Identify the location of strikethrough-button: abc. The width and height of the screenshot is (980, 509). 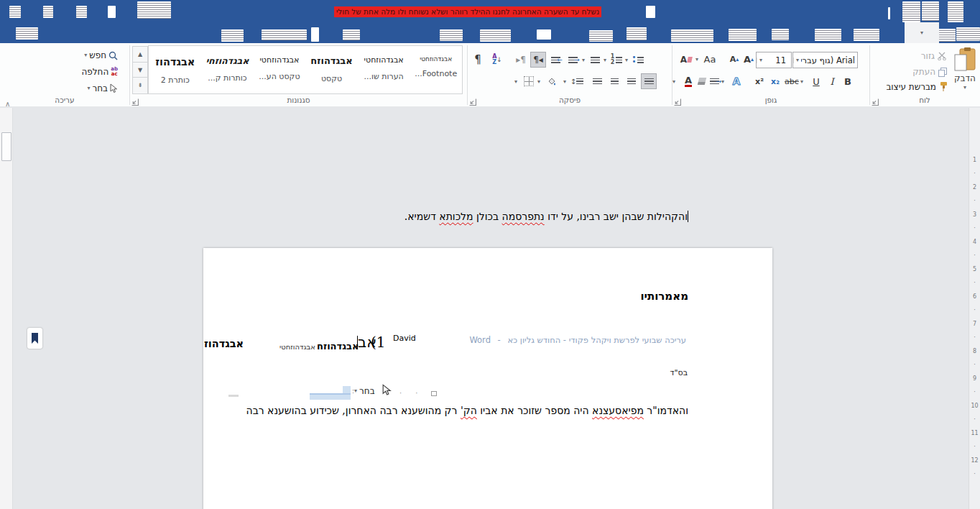
(792, 81).